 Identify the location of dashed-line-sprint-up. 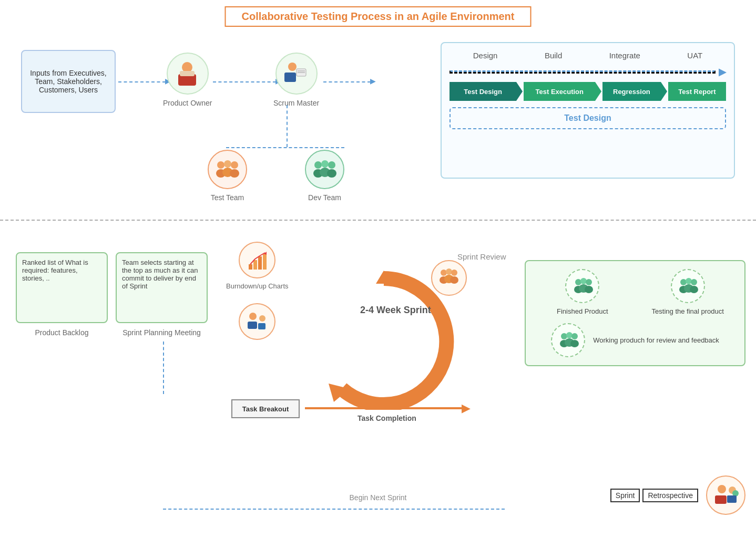
(164, 368).